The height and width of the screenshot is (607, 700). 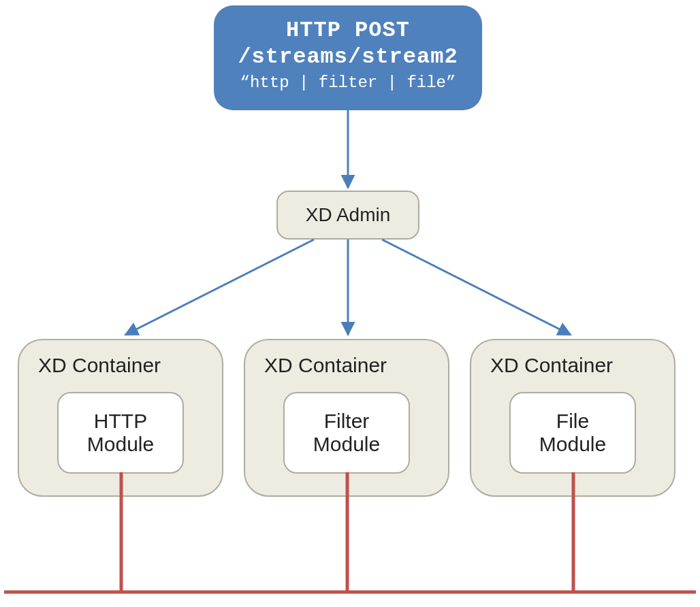 I want to click on http-body-label: “http | filter | file”, so click(x=348, y=83).